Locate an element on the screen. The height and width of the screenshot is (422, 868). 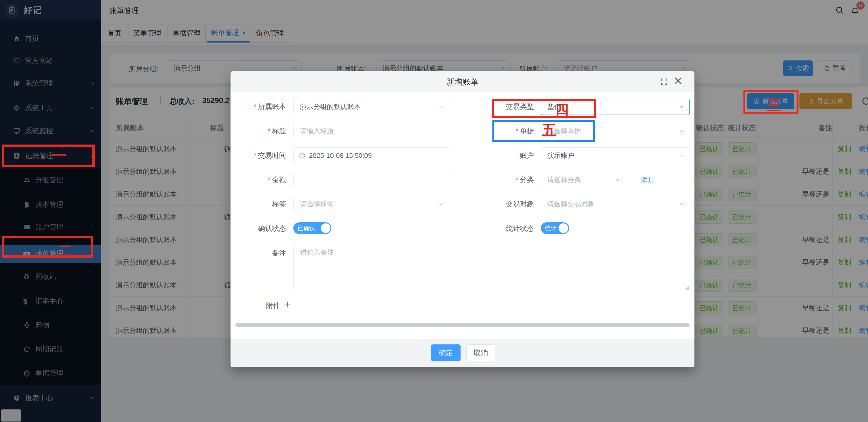
annotation-marker-2: 二 is located at coordinates (65, 251).